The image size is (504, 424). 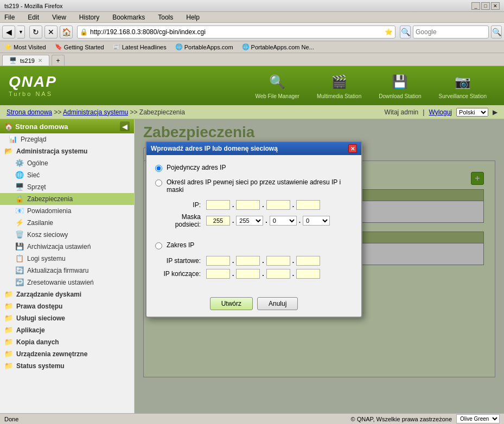 I want to click on stop-button: ✕, so click(x=51, y=32).